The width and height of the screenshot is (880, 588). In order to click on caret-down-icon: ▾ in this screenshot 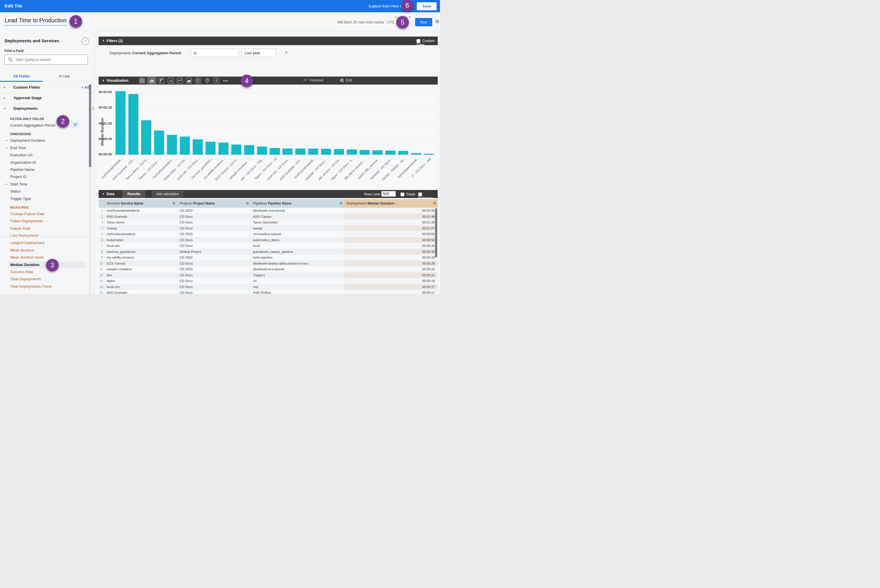, I will do `click(5, 109)`.